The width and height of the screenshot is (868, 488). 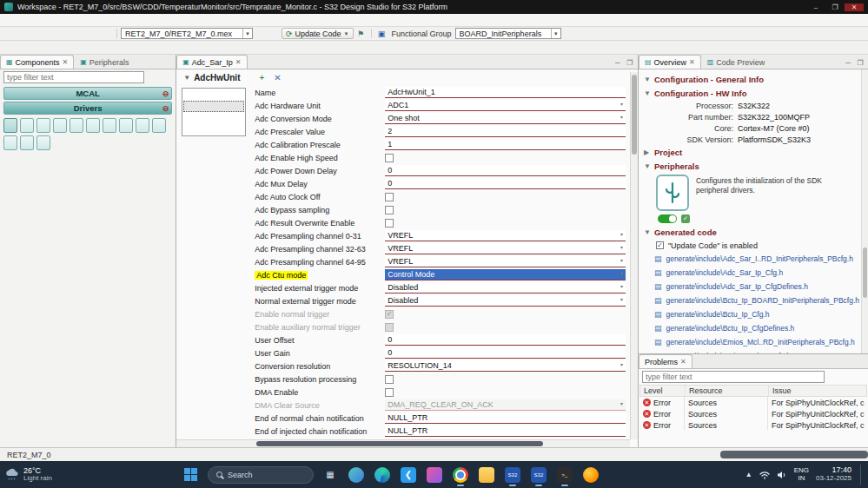 I want to click on property-control: RESOLUTION_14 ▾, so click(x=506, y=366).